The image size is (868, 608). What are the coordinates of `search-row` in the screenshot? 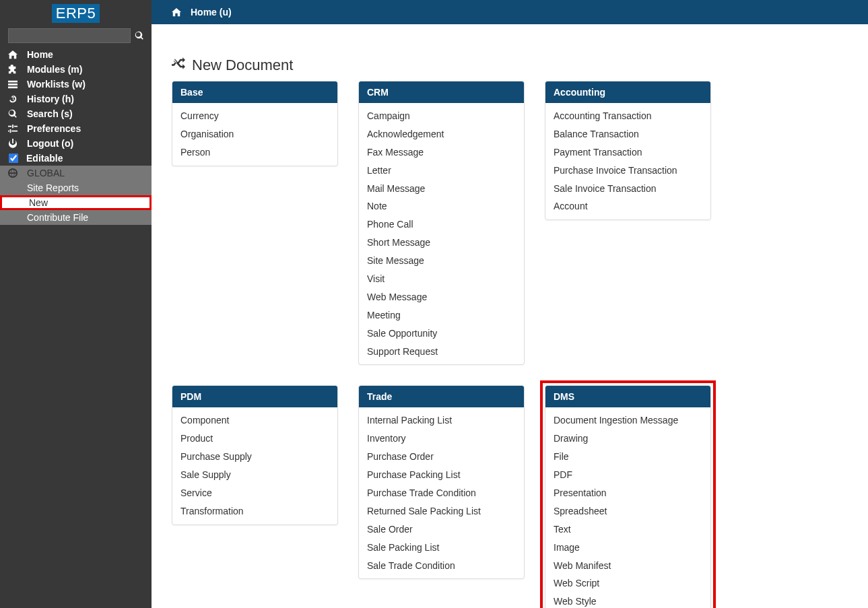 It's located at (75, 36).